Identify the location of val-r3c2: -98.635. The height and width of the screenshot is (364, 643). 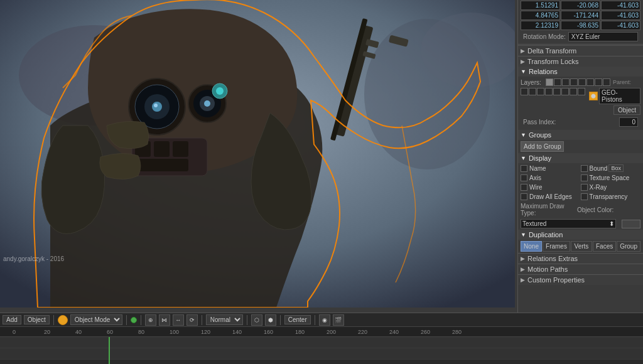
(580, 25).